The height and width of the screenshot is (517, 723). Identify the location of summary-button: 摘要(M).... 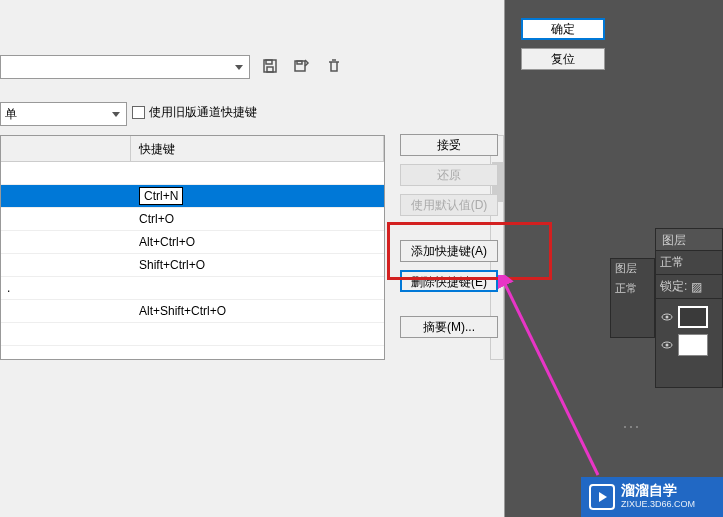
(449, 327).